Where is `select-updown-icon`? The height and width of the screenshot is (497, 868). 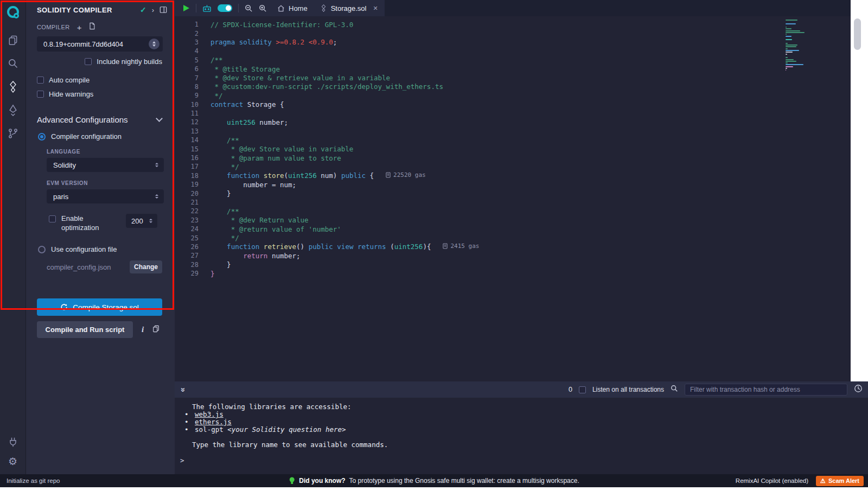 select-updown-icon is located at coordinates (157, 196).